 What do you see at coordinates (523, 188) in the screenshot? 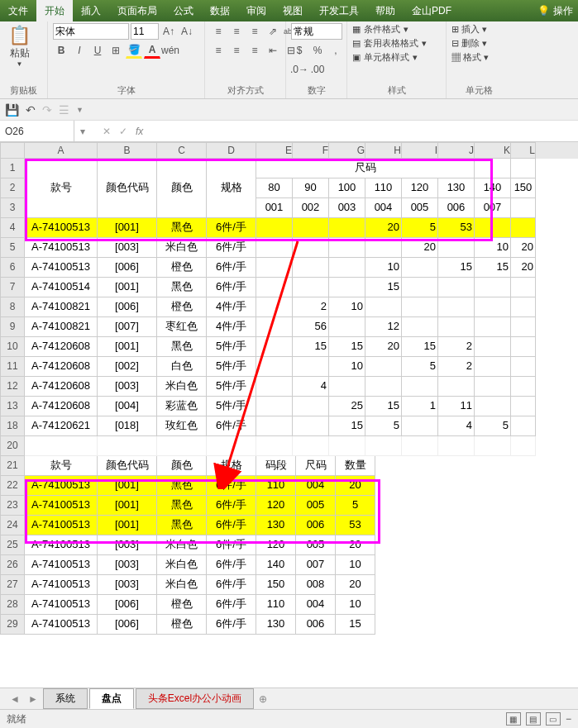
I see `cell: 150` at bounding box center [523, 188].